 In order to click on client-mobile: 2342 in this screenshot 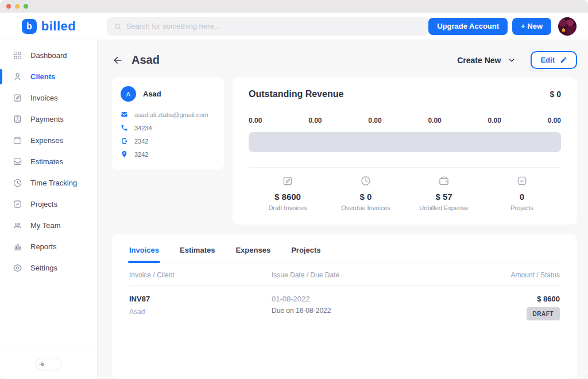, I will do `click(141, 141)`.